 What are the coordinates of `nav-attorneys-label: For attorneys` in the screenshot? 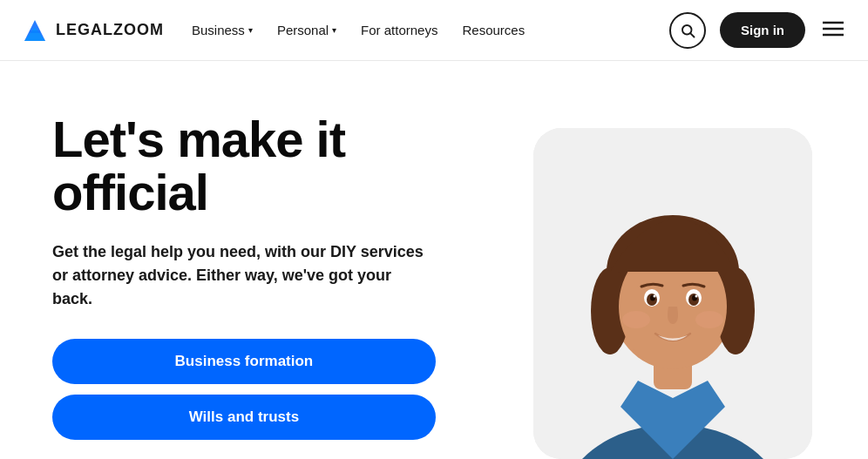 It's located at (399, 30).